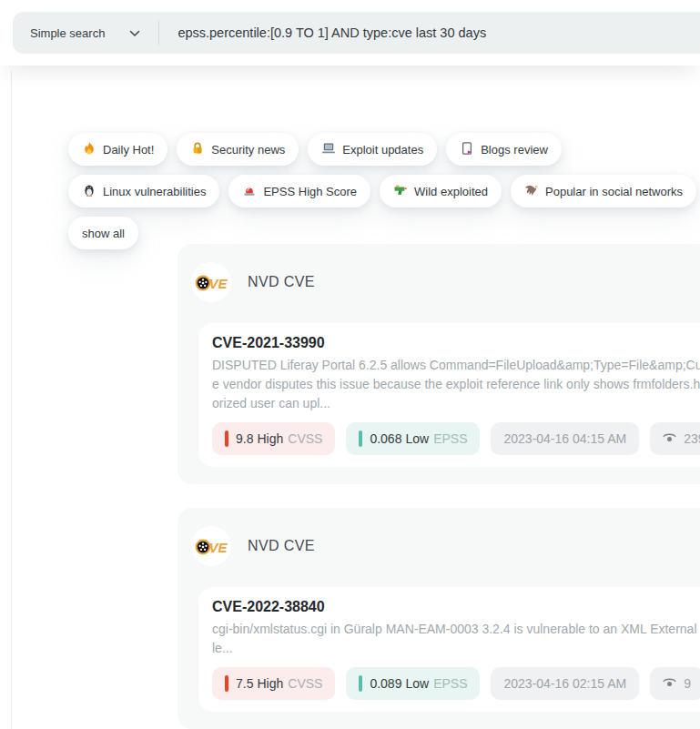 This screenshot has width=700, height=729. Describe the element at coordinates (450, 395) in the screenshot. I see `cve-entry: CVE-2021-33990 DISPUTED Liferay Portal 6…` at that location.